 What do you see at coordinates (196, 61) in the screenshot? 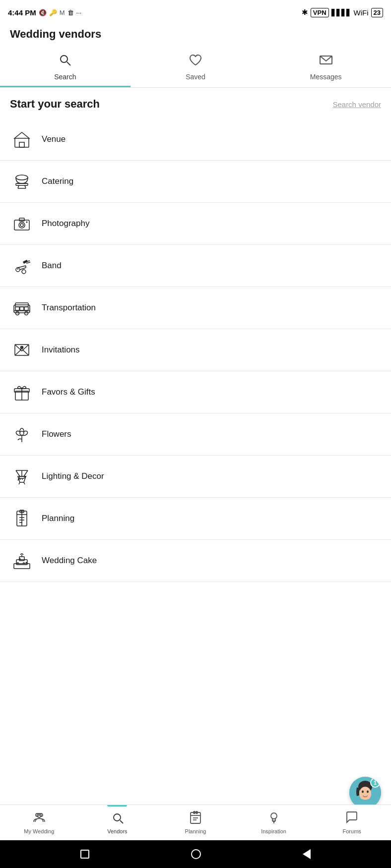
I see `heart-tab-icon` at bounding box center [196, 61].